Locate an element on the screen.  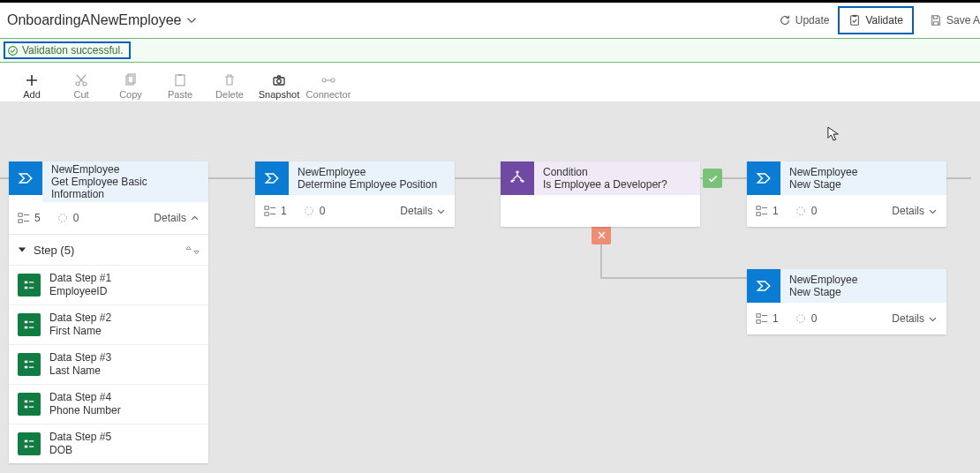
connector-command: Connector is located at coordinates (328, 86).